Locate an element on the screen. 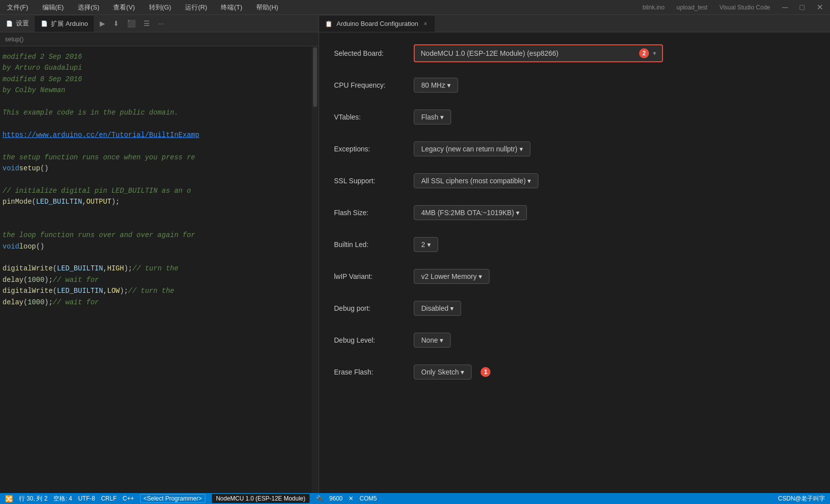 The height and width of the screenshot is (504, 830). status-line-ending: CRLF is located at coordinates (109, 499).